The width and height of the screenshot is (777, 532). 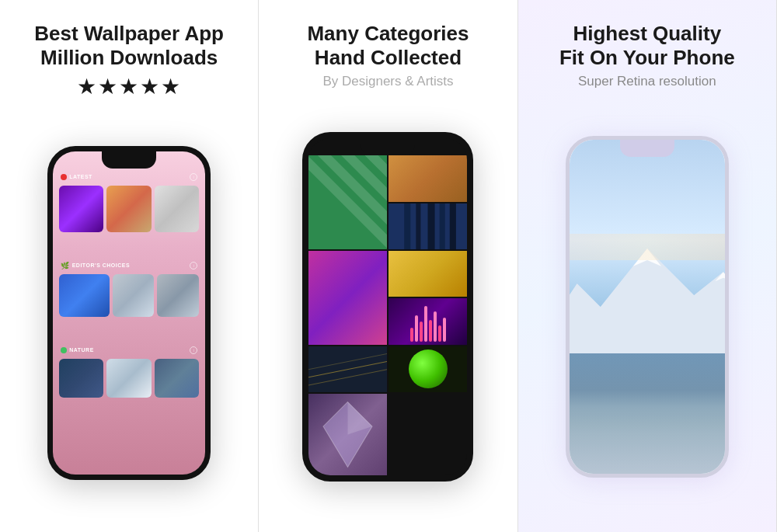 What do you see at coordinates (348, 202) in the screenshot?
I see `grid-cell-stripes` at bounding box center [348, 202].